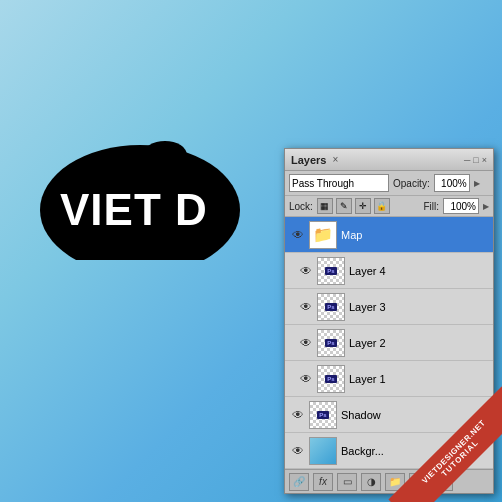  I want to click on link-layers-btn: 🔗, so click(299, 482).